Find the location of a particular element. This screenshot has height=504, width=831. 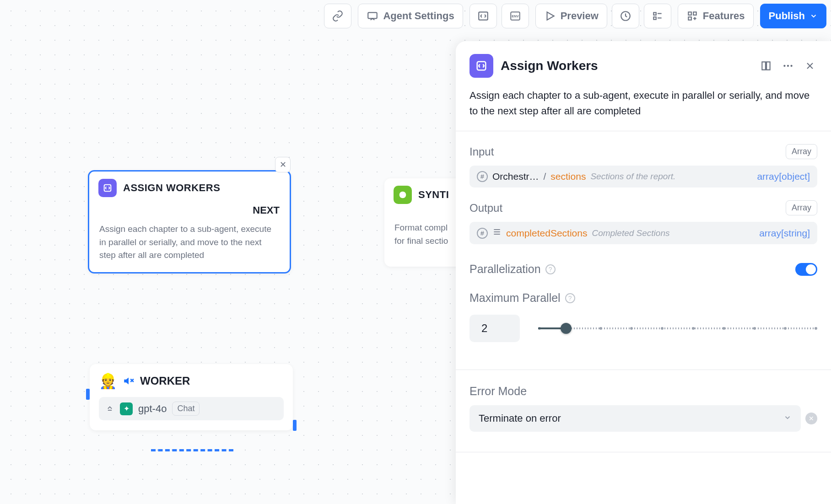

max-parallel-label: Maximum Parallel is located at coordinates (515, 298).